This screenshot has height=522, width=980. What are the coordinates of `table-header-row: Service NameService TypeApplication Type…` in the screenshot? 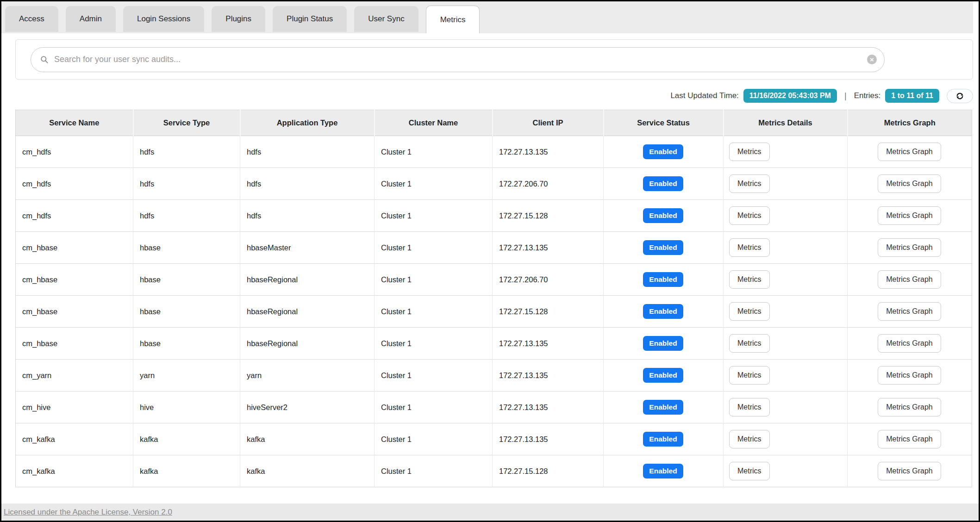 It's located at (494, 123).